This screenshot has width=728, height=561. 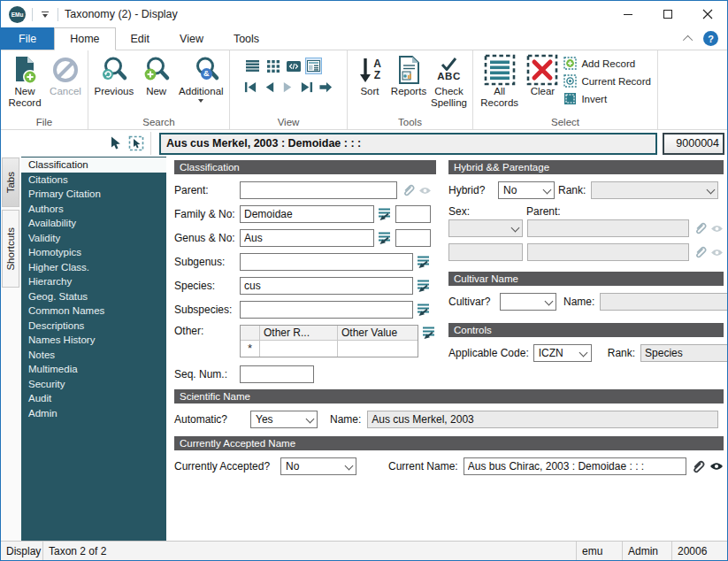 I want to click on sidebar-item-hierarchy: Hierarchy, so click(x=94, y=281).